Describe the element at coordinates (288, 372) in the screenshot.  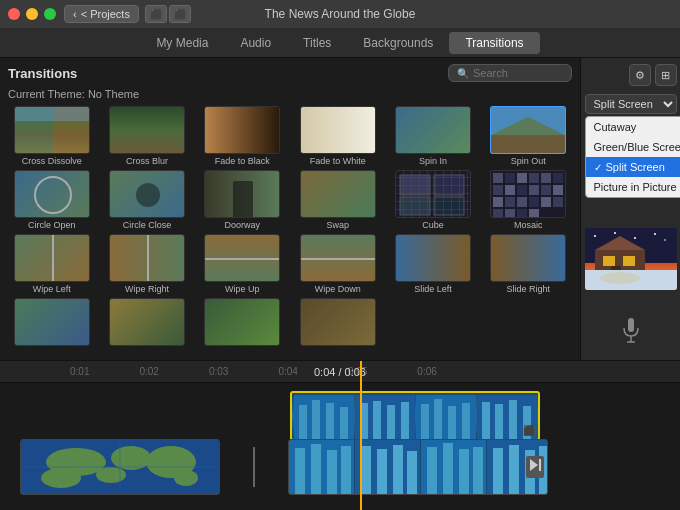
I see `ruler-mark: 0:04` at that location.